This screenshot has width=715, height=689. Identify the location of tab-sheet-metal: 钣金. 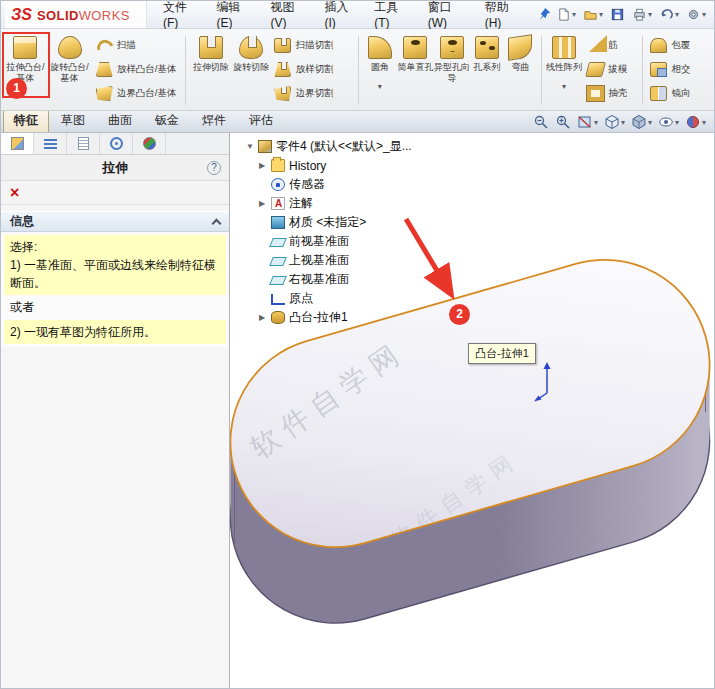
(167, 120).